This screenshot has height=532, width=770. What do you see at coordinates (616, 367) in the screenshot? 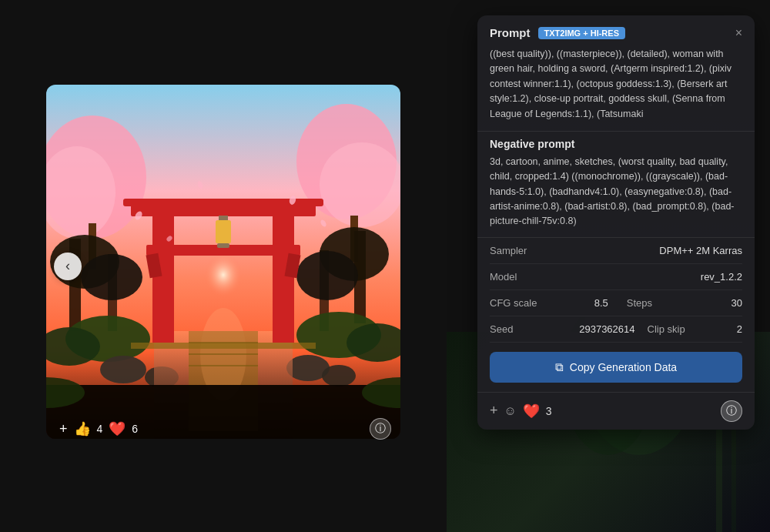
I see `copy-generation-data-button: ⧉ Copy Generation Data` at bounding box center [616, 367].